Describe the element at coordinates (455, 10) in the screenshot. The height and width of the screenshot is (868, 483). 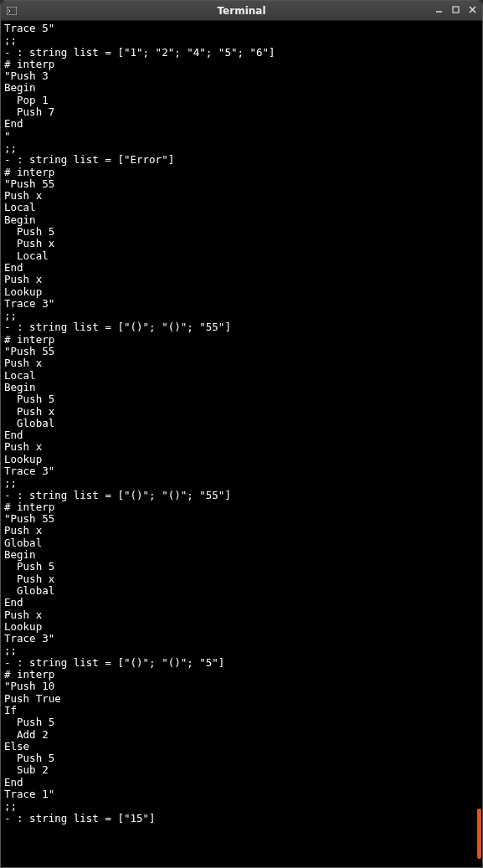
I see `window-controls` at that location.